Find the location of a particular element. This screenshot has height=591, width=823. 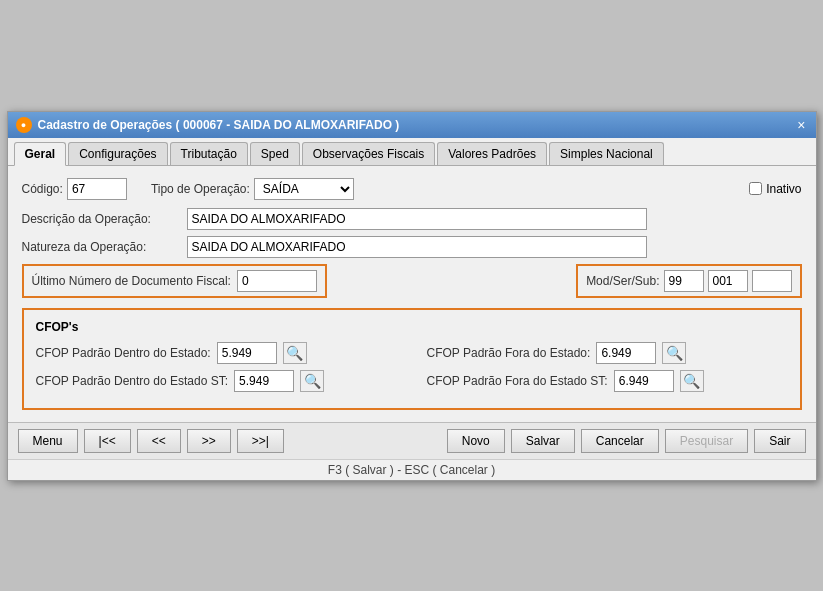

salvar-button: Salvar is located at coordinates (543, 441).